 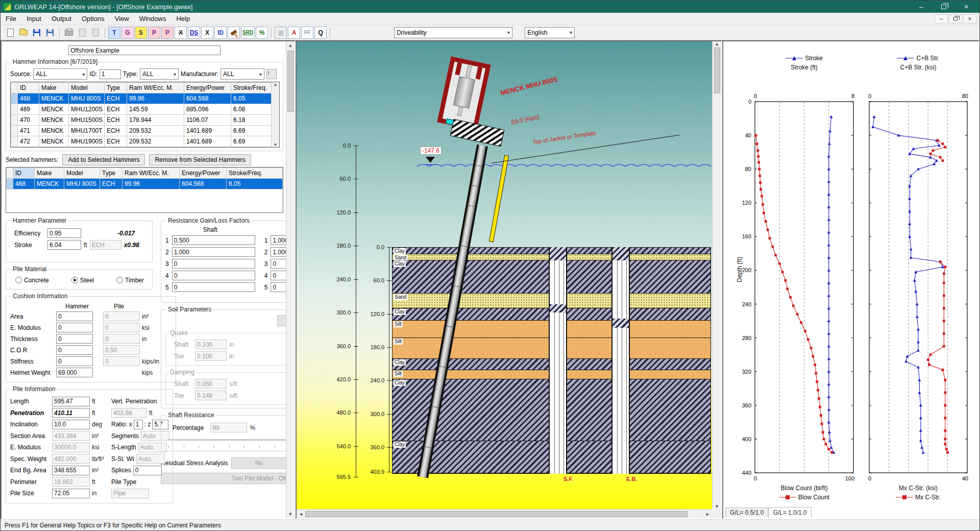 What do you see at coordinates (104, 160) in the screenshot?
I see `add-to-selected-button: Add to Selected Hammers` at bounding box center [104, 160].